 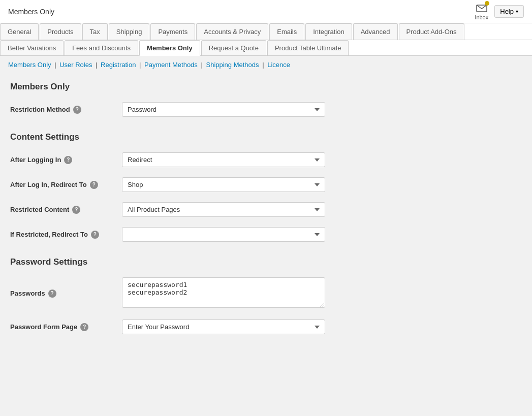 I want to click on tab-product-table-ultimate: Product Table Ultimate, so click(x=308, y=48).